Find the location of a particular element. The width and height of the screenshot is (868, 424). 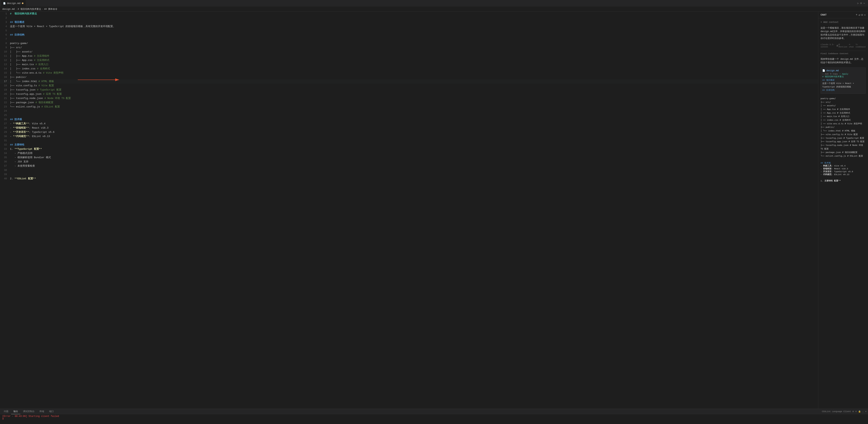

codebase-label: ⌥⇧ codebase is located at coordinates (861, 46).